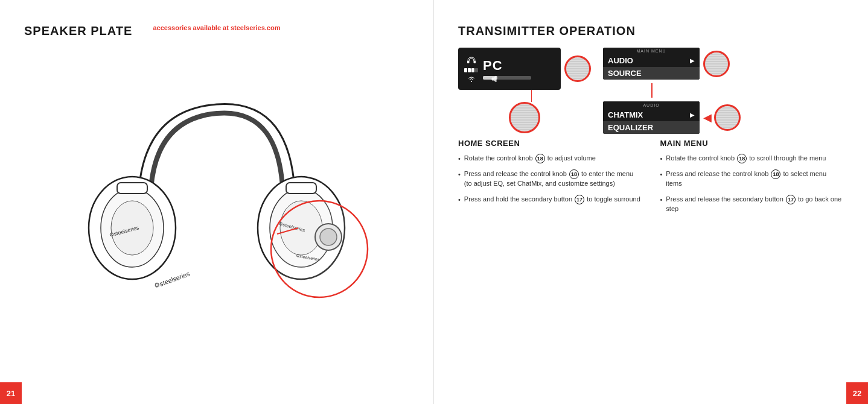  I want to click on page-number-right: 22, so click(857, 393).